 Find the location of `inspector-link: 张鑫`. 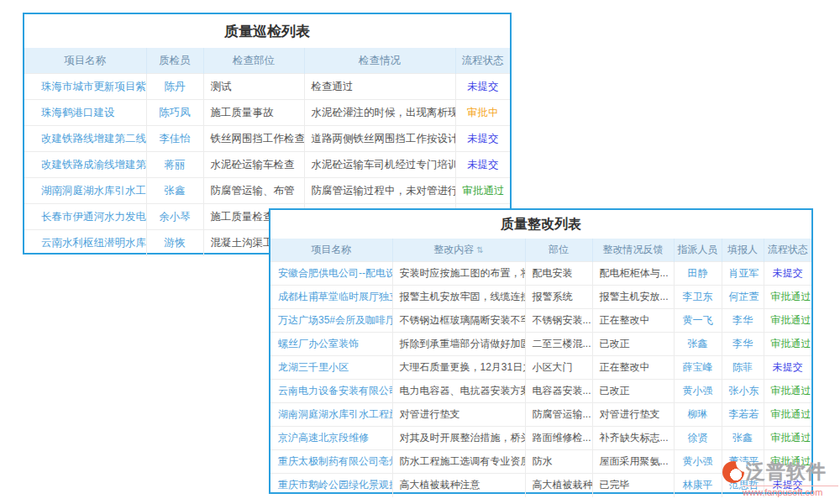

inspector-link: 张鑫 is located at coordinates (175, 192).